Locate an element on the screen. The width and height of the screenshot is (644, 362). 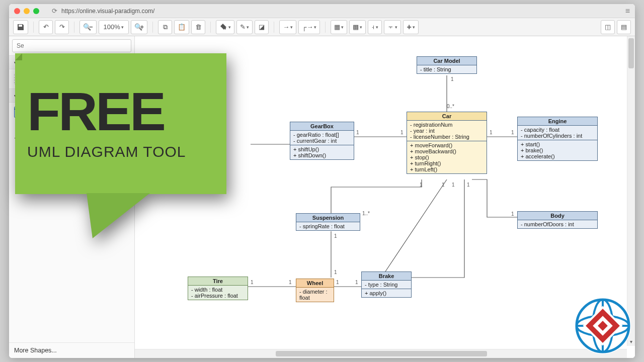
url-text: https://online.visual-paradigm.com/ is located at coordinates (108, 11).